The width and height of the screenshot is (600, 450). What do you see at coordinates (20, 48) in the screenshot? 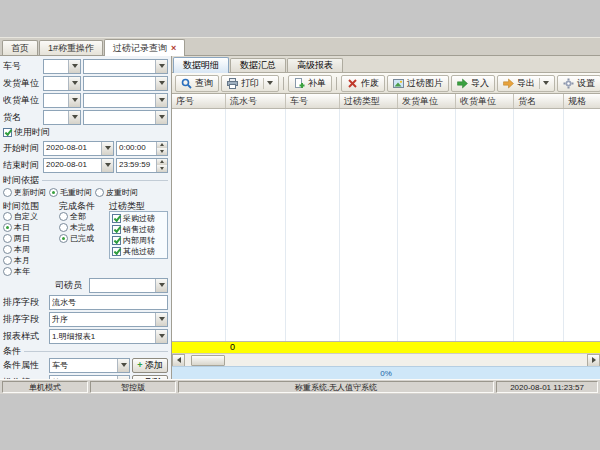
I see `tab-home: 首页` at bounding box center [20, 48].